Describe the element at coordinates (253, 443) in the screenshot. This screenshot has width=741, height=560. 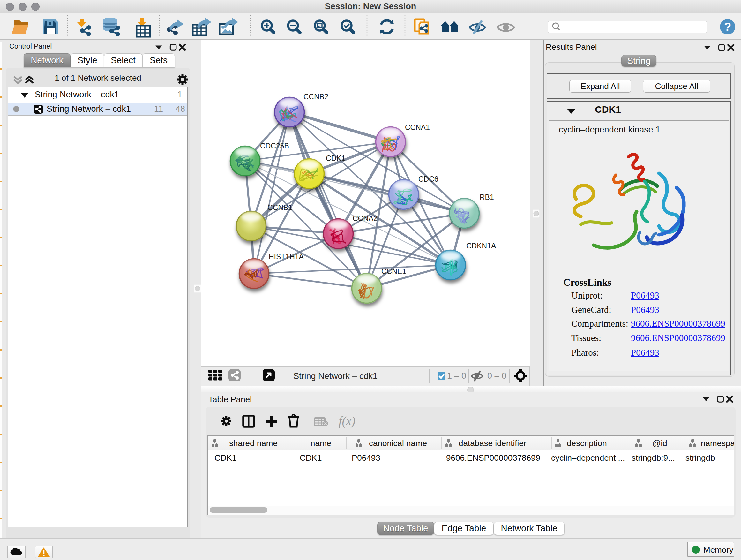
I see `svg-text: shared name` at that location.